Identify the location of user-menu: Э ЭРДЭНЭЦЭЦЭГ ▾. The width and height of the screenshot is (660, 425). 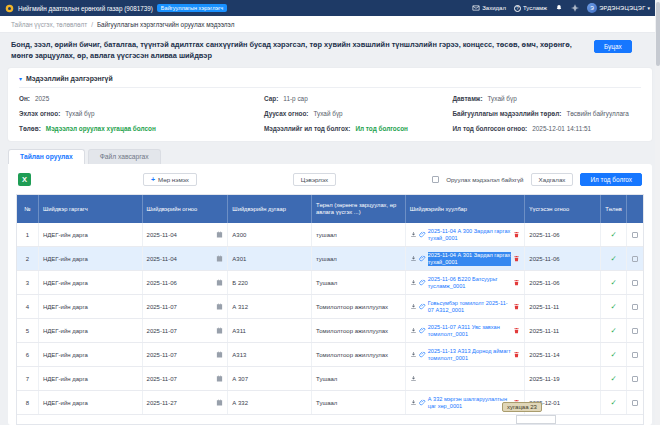
(618, 8).